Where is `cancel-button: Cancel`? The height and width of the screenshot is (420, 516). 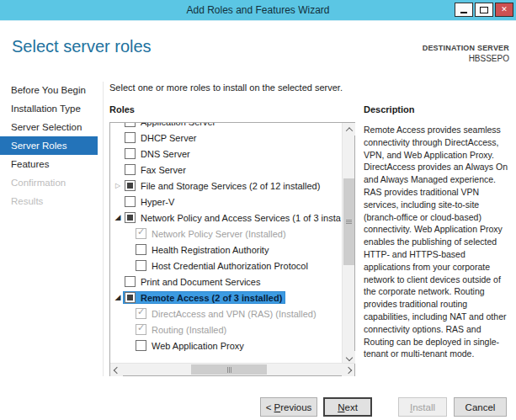 cancel-button: Cancel is located at coordinates (480, 407).